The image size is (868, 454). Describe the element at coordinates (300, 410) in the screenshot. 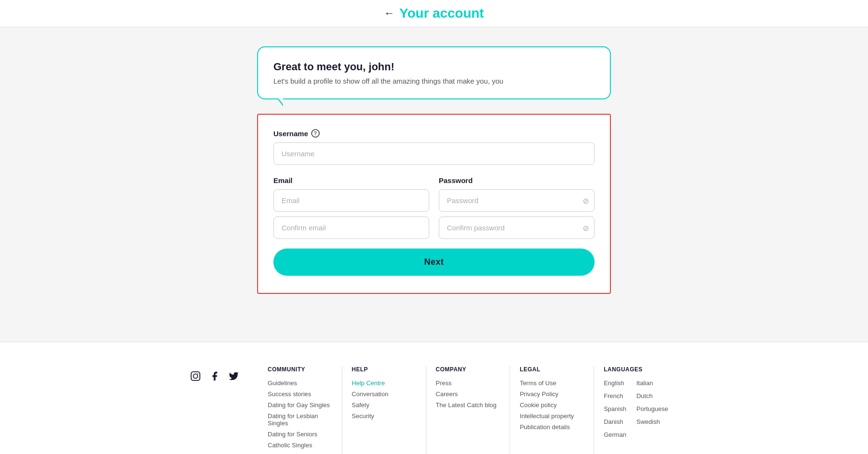

I see `footer-community-col: COMMUNITY Guidelines Success stories Dat…` at that location.